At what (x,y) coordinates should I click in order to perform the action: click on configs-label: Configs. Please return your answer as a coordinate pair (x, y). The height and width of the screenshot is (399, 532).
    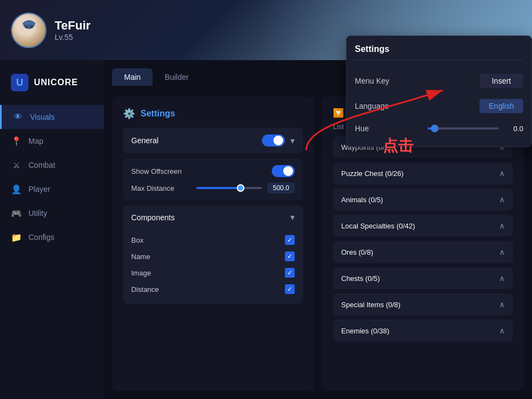
    Looking at the image, I should click on (42, 237).